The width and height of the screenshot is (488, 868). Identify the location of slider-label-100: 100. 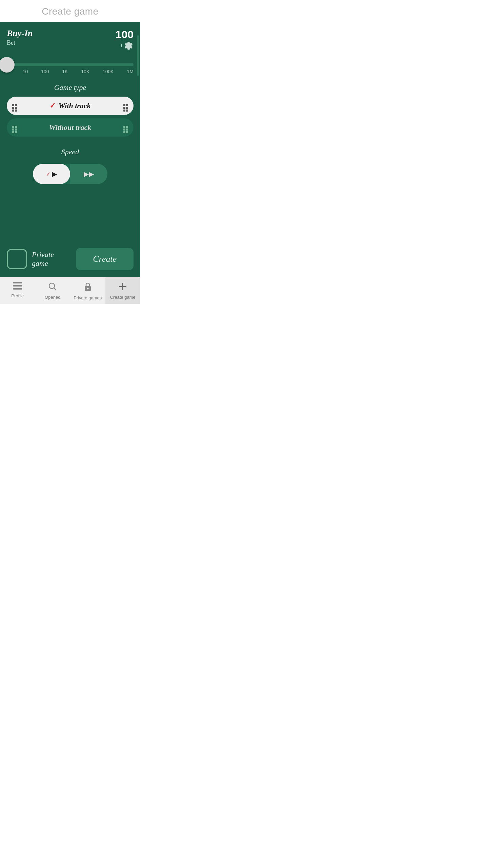
(45, 72).